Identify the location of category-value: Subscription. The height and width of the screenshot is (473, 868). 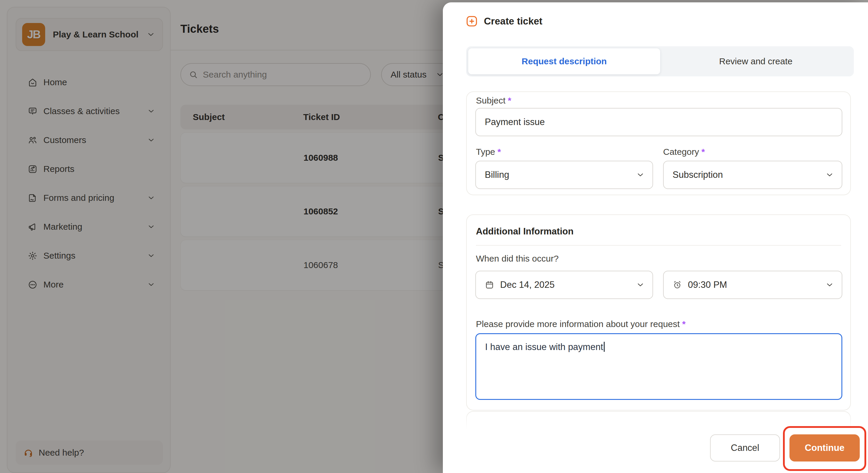
(698, 175).